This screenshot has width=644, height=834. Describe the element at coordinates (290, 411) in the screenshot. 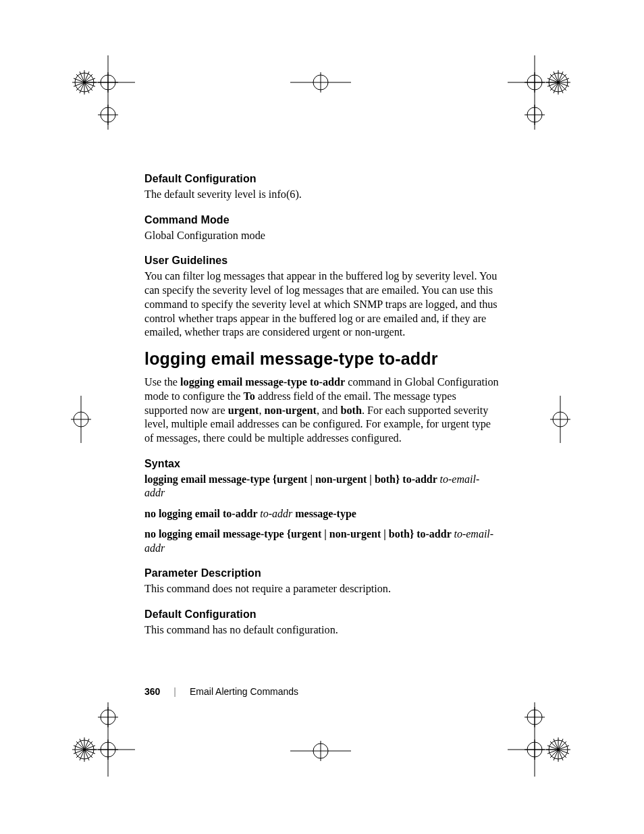

I see `intro-nonurgent: non-urgent` at that location.